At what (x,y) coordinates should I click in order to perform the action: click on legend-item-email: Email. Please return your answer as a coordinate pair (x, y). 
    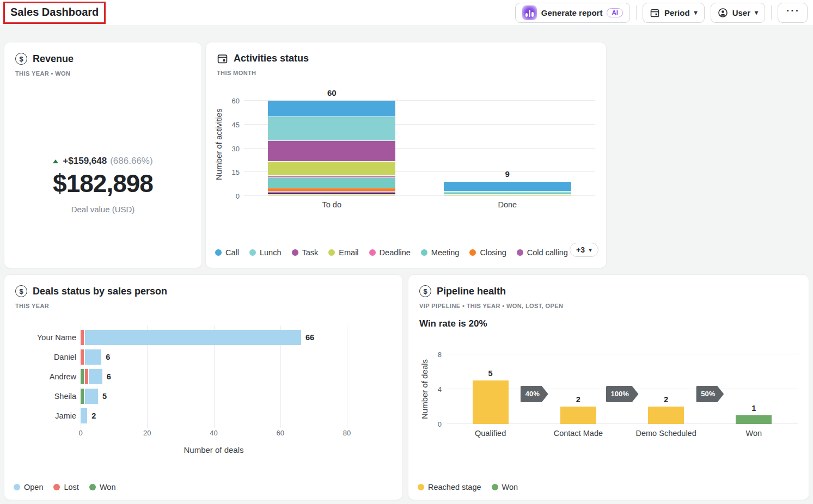
    Looking at the image, I should click on (343, 253).